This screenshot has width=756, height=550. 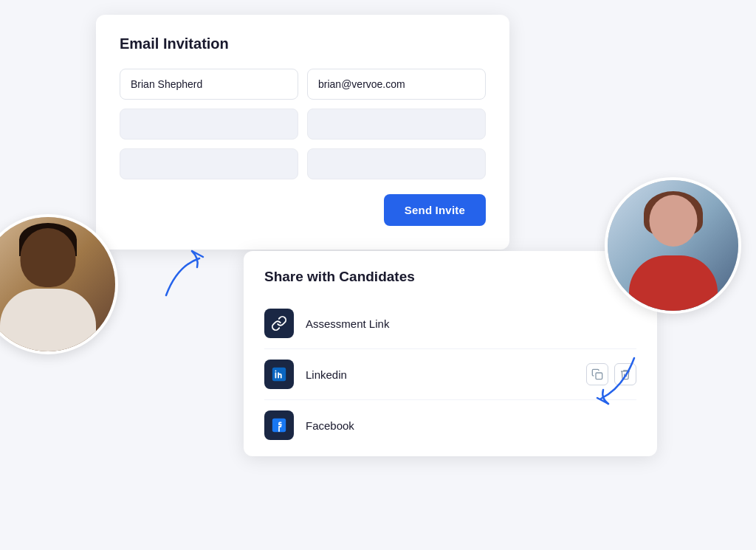 I want to click on man-head, so click(x=49, y=258).